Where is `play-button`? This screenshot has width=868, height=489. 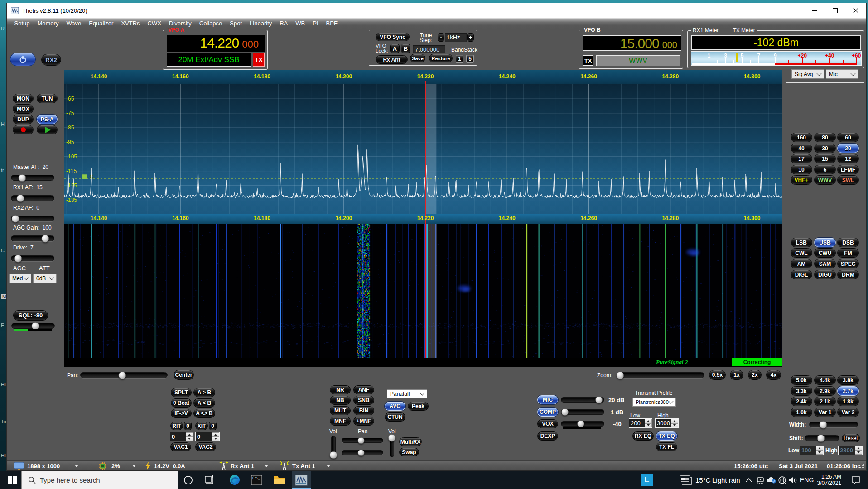
play-button is located at coordinates (47, 129).